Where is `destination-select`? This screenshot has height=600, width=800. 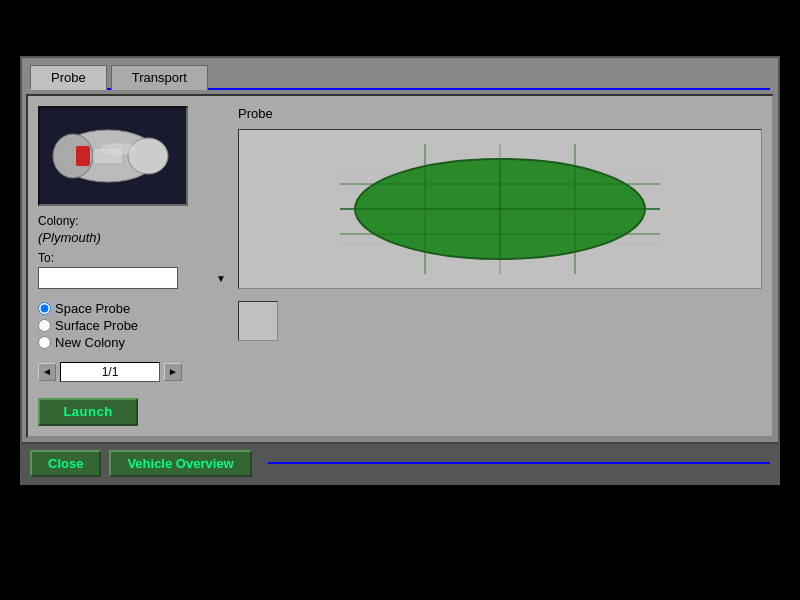 destination-select is located at coordinates (108, 278).